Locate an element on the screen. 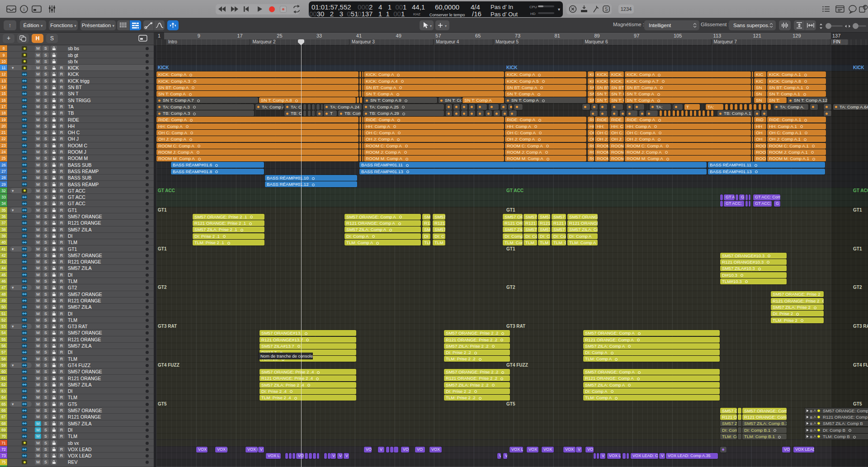 The image size is (868, 467). svg-text: i is located at coordinates (24, 9).